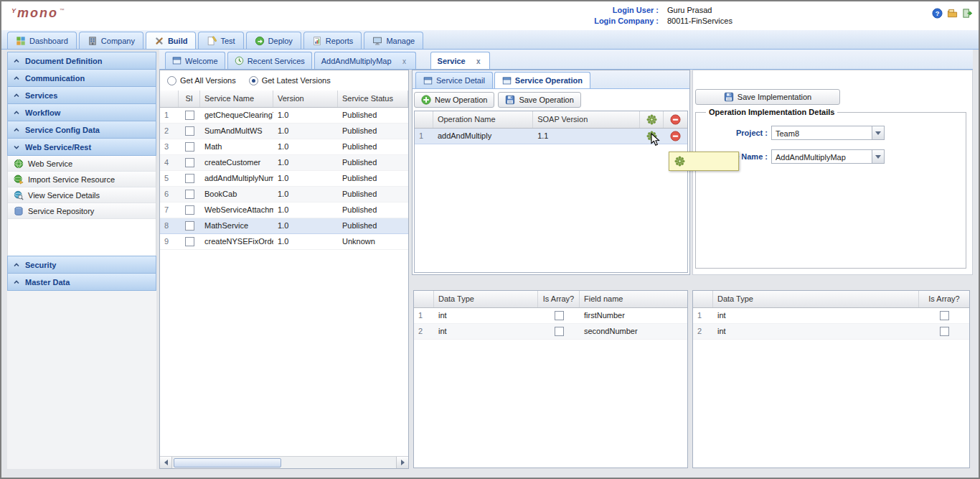 This screenshot has height=479, width=980. What do you see at coordinates (676, 136) in the screenshot?
I see `remove-operation-button` at bounding box center [676, 136].